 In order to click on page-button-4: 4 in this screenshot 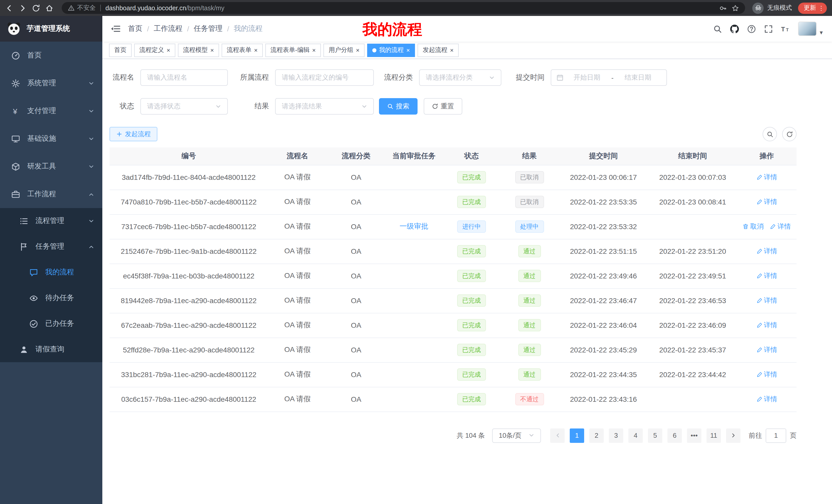, I will do `click(635, 435)`.